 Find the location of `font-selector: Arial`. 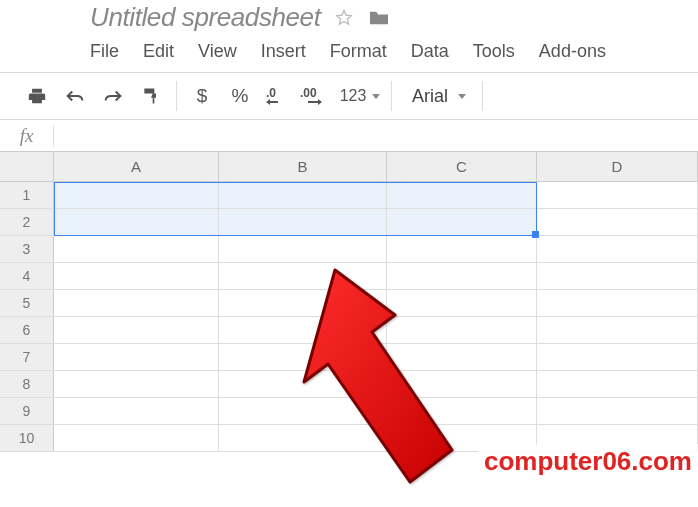

font-selector: Arial is located at coordinates (437, 96).